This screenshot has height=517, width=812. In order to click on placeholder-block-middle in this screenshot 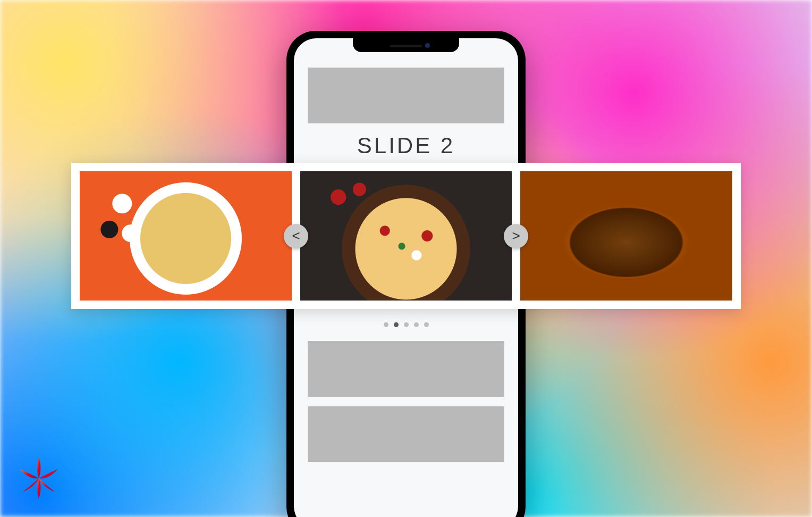, I will do `click(406, 369)`.